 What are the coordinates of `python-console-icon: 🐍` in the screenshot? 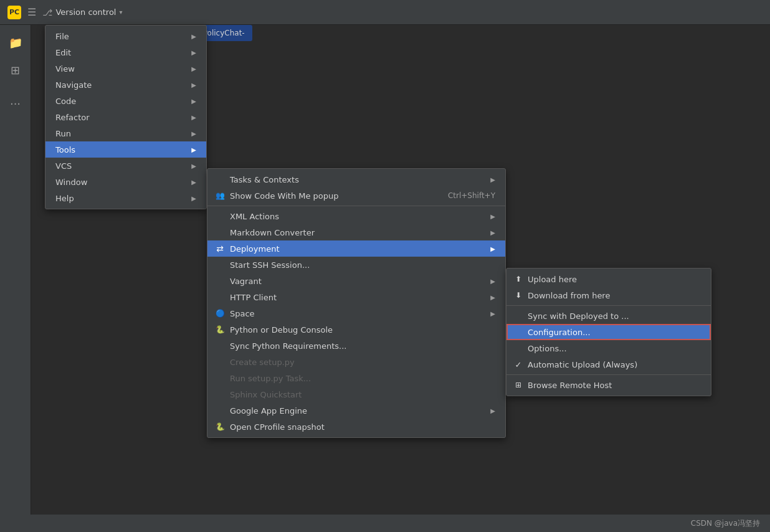 It's located at (220, 330).